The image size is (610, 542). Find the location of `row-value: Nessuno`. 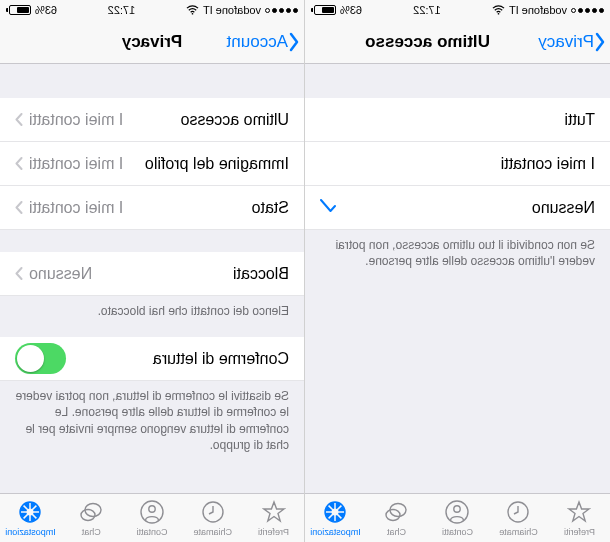

row-value: Nessuno is located at coordinates (60, 274).